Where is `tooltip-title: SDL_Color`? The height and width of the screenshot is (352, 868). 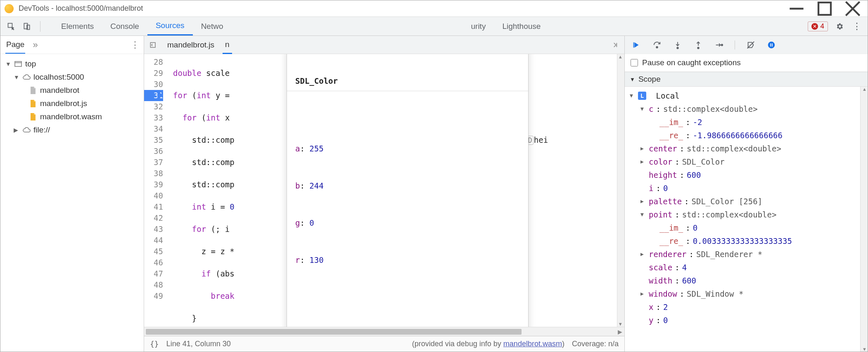
tooltip-title: SDL_Color is located at coordinates (408, 81).